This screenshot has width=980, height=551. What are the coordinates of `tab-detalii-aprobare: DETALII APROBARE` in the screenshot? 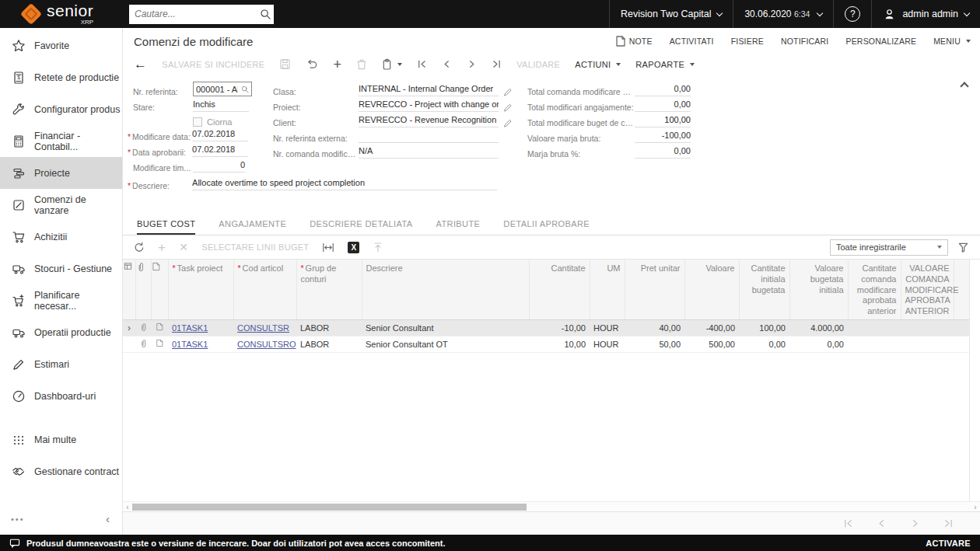 It's located at (546, 224).